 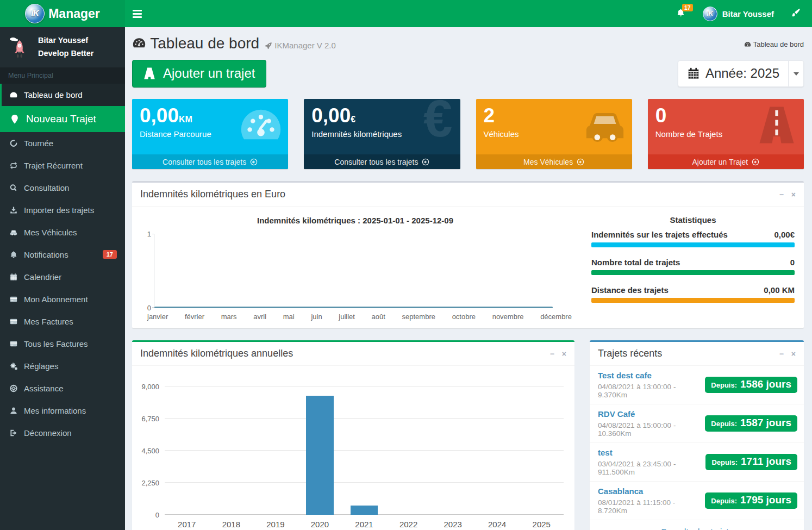 I want to click on trip-name-link: Test dest cafe, so click(x=625, y=375).